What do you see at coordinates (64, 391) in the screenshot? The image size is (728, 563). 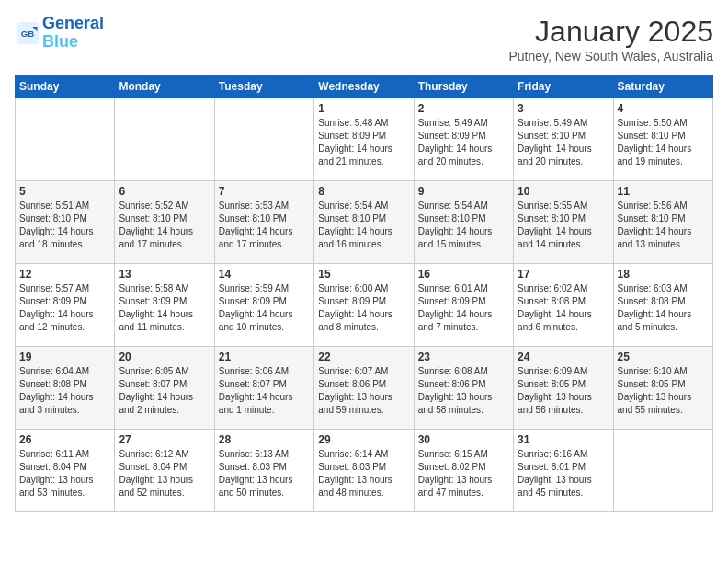 I see `day-content: Sunrise: 6:04 AM Sunset: 8:08 PM Dayligh…` at bounding box center [64, 391].